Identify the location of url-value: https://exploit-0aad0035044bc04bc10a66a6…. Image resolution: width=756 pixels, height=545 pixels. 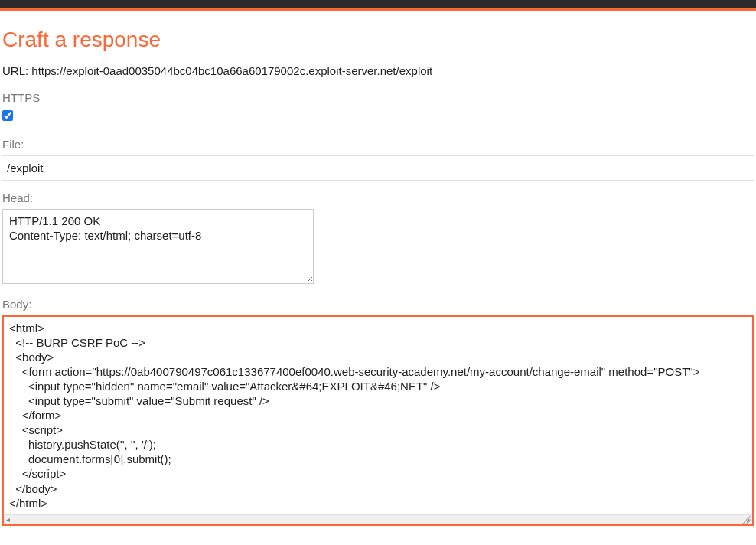
(232, 70).